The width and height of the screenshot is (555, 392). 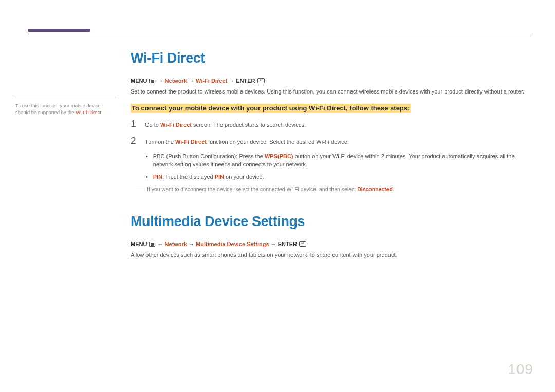 What do you see at coordinates (232, 244) in the screenshot?
I see `path-multimedia: Multimedia Device Settings` at bounding box center [232, 244].